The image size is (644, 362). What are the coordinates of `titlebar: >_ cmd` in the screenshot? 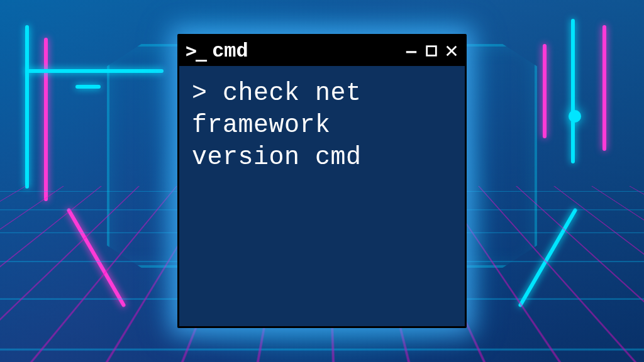 It's located at (322, 51).